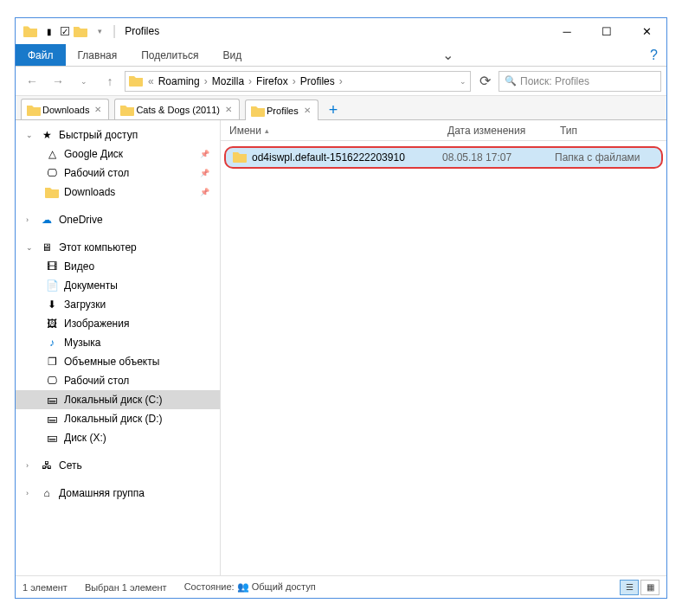 This screenshot has width=682, height=616. Describe the element at coordinates (650, 587) in the screenshot. I see `view-icons-button: ▦` at that location.